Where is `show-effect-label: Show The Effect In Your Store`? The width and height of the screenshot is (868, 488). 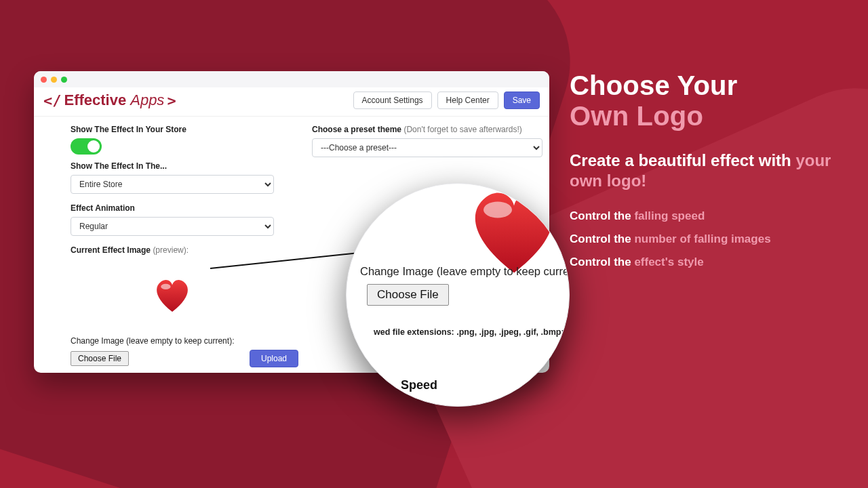 show-effect-label: Show The Effect In Your Store is located at coordinates (184, 129).